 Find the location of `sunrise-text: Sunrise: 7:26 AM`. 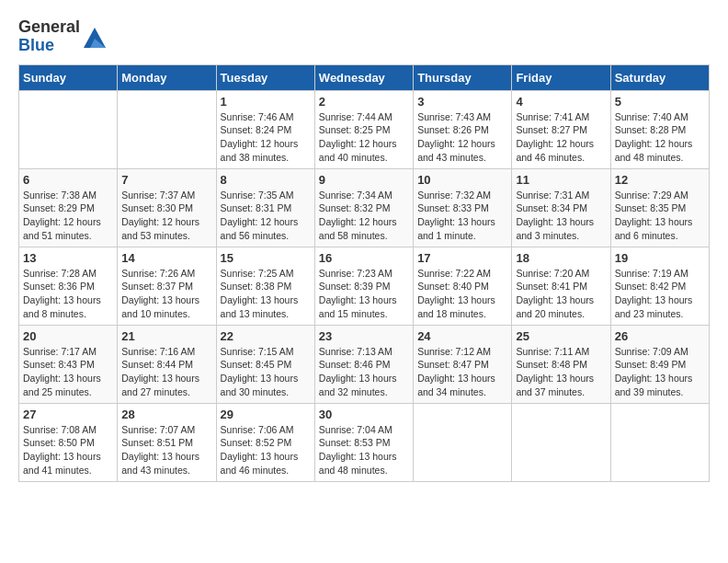

sunrise-text: Sunrise: 7:26 AM is located at coordinates (166, 274).